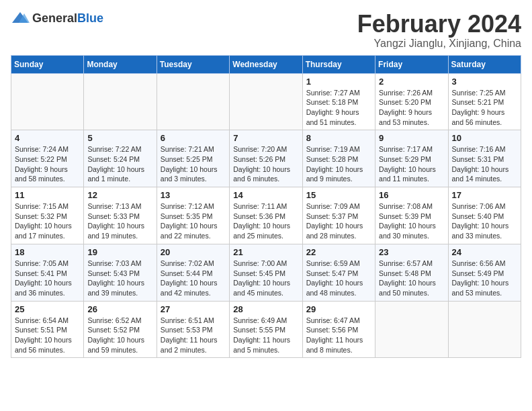 This screenshot has height=411, width=532. What do you see at coordinates (485, 107) in the screenshot?
I see `day-info: Sunrise: 7:25 AM Sunset: 5:21 PM Dayligh…` at bounding box center [485, 107].